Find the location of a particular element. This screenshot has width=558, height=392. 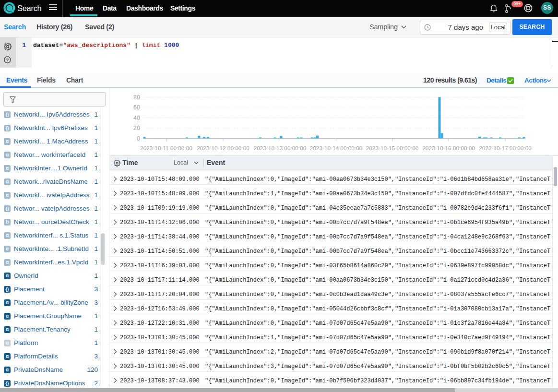

svg-text: 20 is located at coordinates (137, 128).